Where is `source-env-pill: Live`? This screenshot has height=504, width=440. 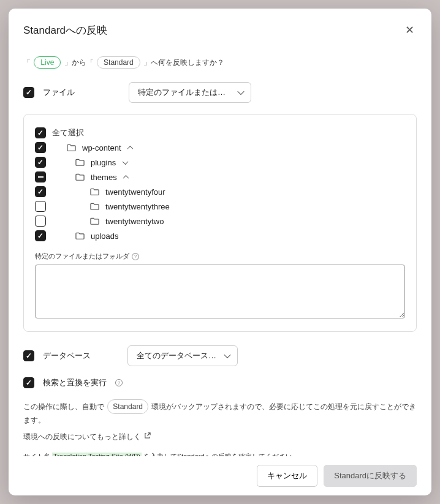
source-env-pill: Live is located at coordinates (47, 62).